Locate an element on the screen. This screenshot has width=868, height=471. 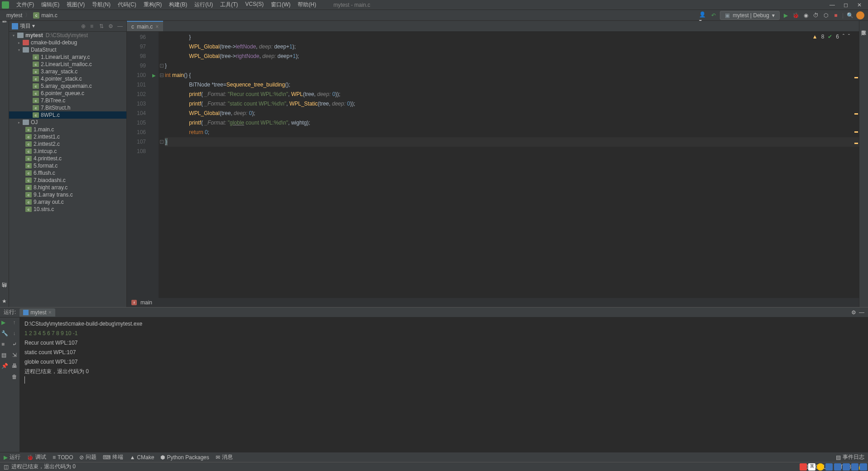
project-view-dropdown: 项目 ▾ is located at coordinates (27, 26).